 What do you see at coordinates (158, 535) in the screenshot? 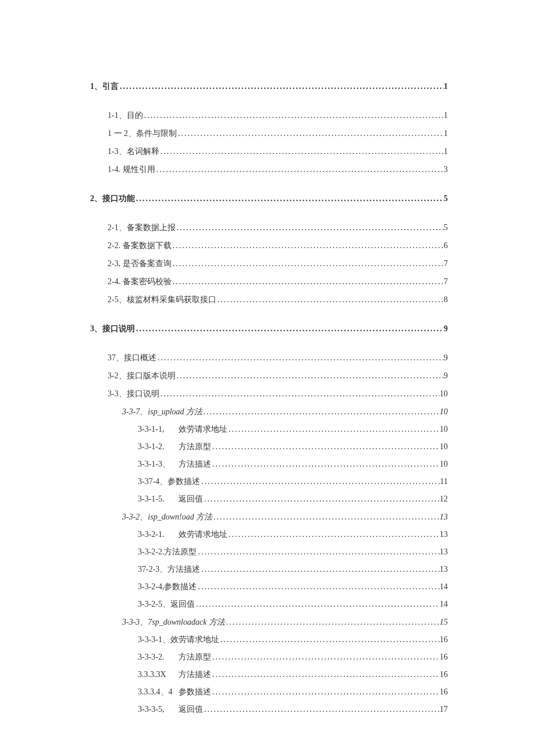
I see `toc-number: 3-3-2-1.` at bounding box center [158, 535].